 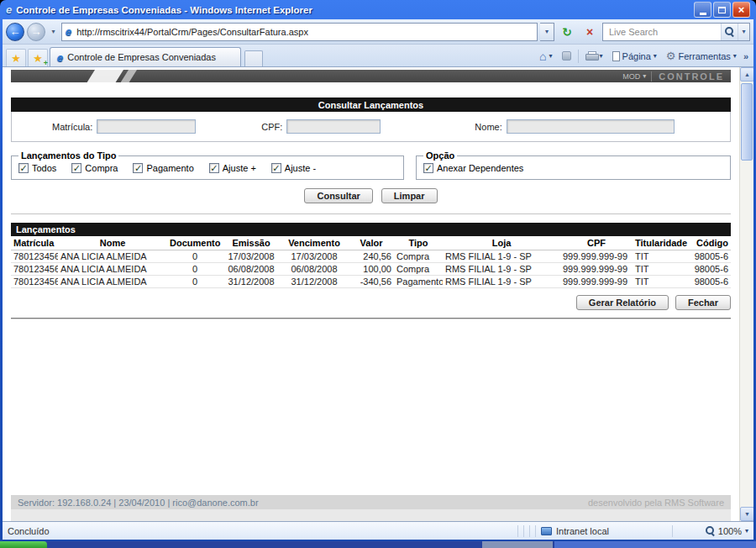 What do you see at coordinates (440, 155) in the screenshot?
I see `opcao-legend: Opção` at bounding box center [440, 155].